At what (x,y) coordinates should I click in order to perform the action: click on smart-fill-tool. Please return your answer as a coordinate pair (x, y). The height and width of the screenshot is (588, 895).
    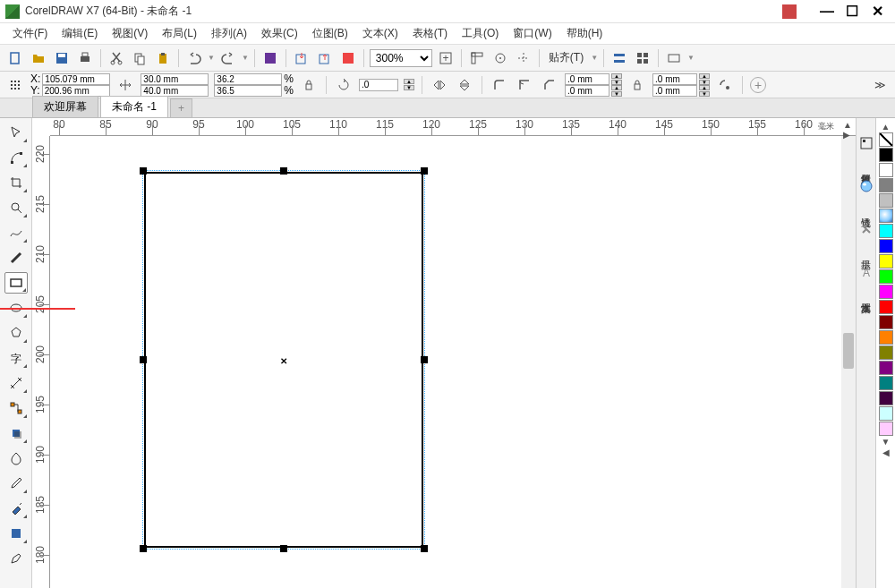
    Looking at the image, I should click on (16, 533).